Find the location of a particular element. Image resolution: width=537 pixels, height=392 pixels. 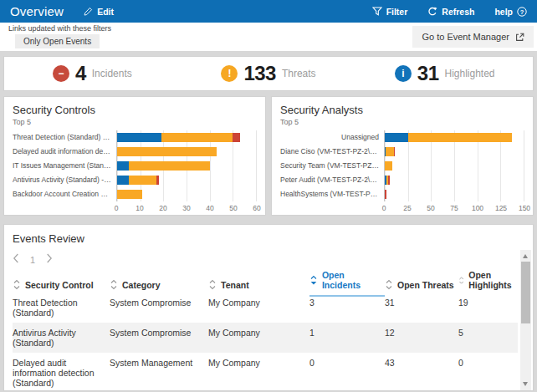

events-review-title: Events Review is located at coordinates (268, 235).